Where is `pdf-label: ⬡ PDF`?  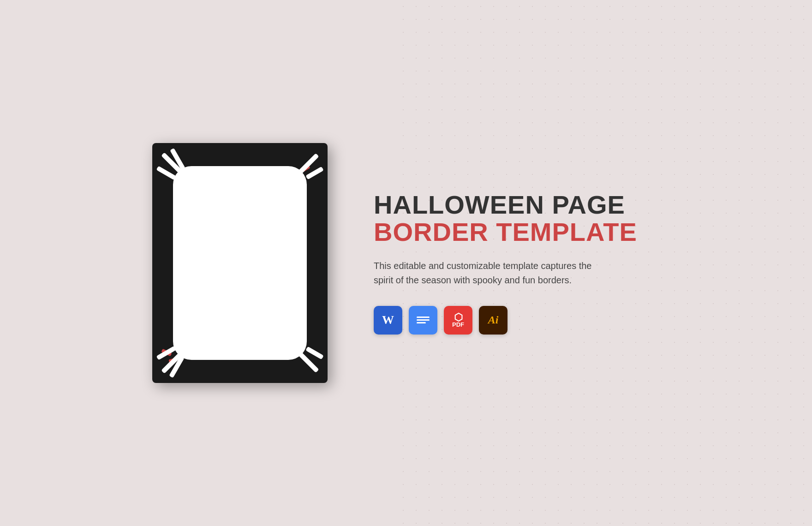 pdf-label: ⬡ PDF is located at coordinates (458, 320).